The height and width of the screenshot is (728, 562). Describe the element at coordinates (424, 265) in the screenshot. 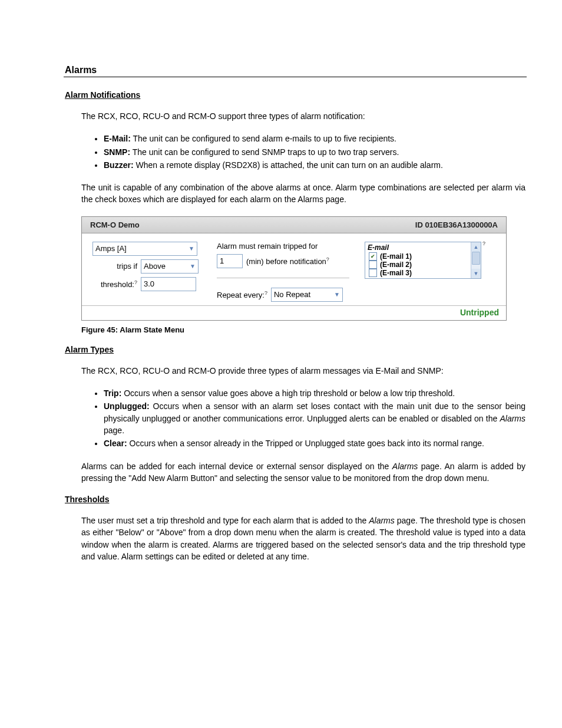

I see `email-option-2: (E-mail 2)` at that location.